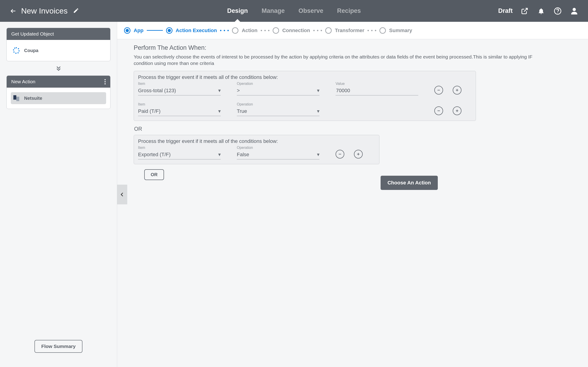 The width and height of the screenshot is (588, 367). Describe the element at coordinates (16, 50) in the screenshot. I see `coupa-icon` at that location.